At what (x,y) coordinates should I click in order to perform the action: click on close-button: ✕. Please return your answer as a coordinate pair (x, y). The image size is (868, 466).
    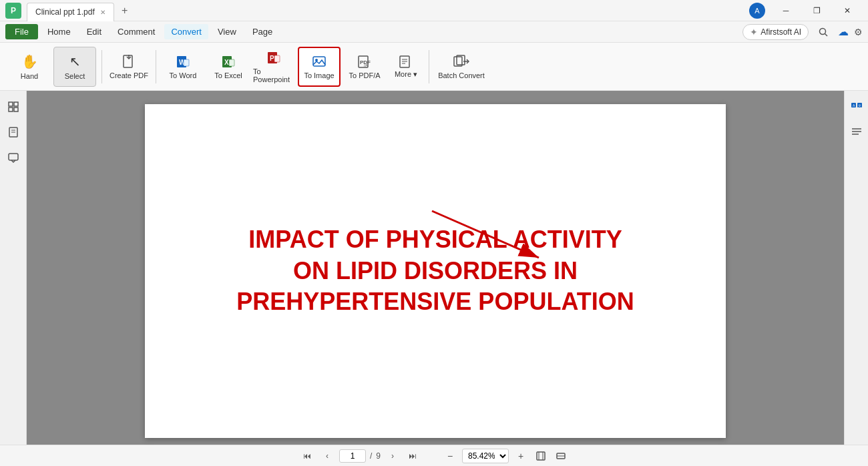
    Looking at the image, I should click on (847, 11).